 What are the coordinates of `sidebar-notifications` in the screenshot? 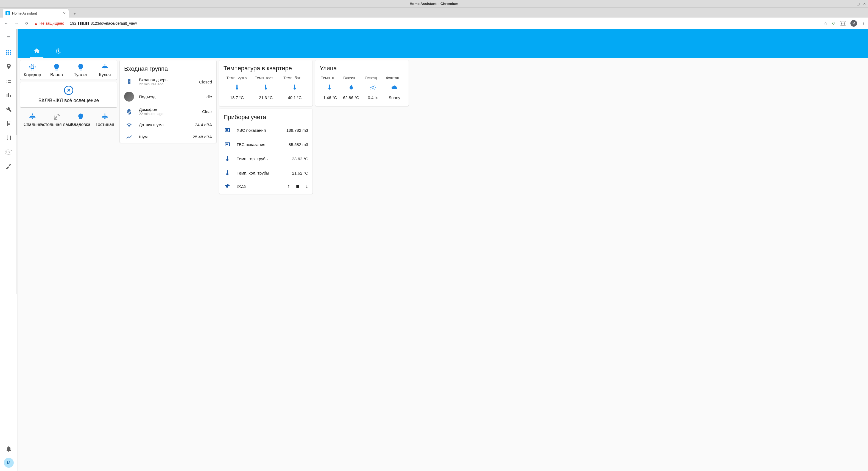 It's located at (9, 449).